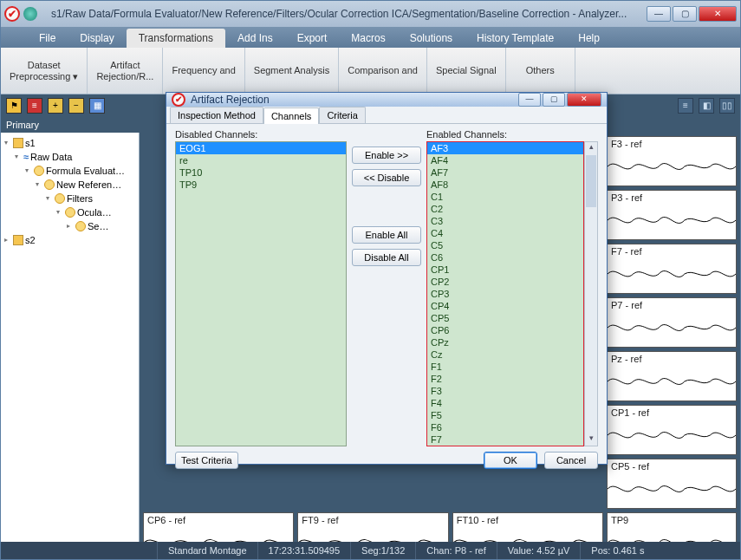 Image resolution: width=741 pixels, height=560 pixels. I want to click on list-item: C6, so click(505, 257).